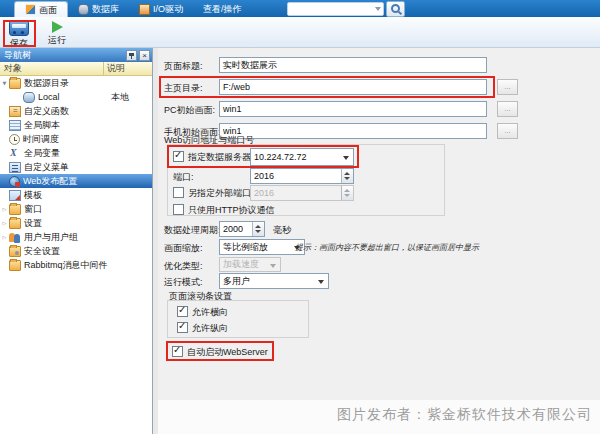  I want to click on optimize-type-combo: 加载速度, so click(250, 264).